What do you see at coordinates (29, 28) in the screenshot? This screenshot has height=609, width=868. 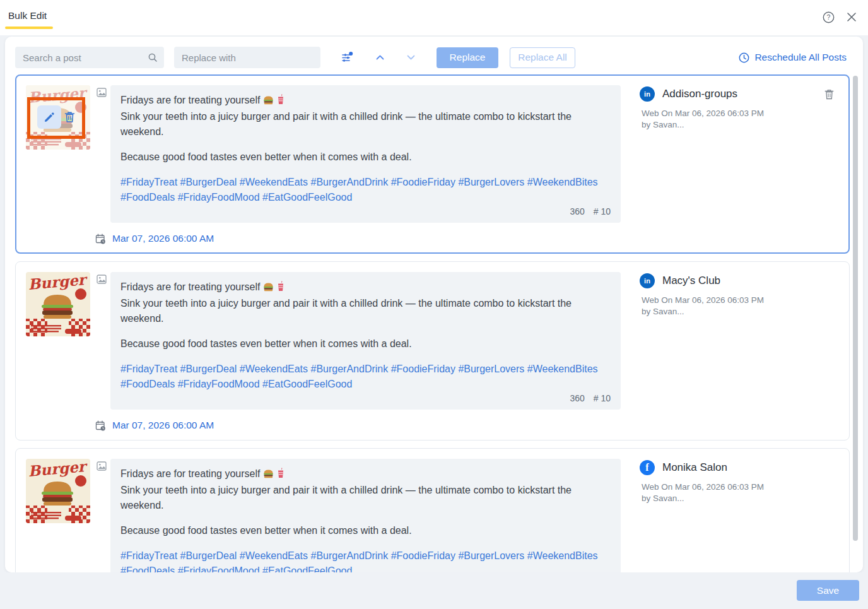 I see `title-underline` at bounding box center [29, 28].